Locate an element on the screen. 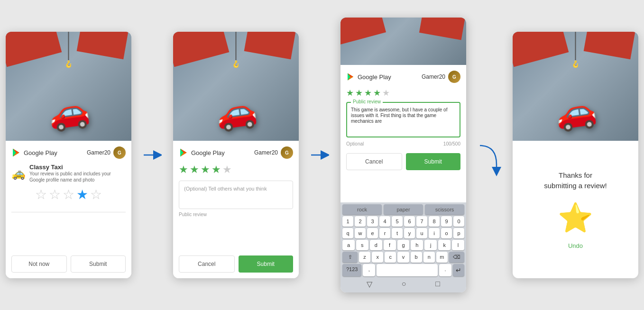 The width and height of the screenshot is (644, 310). key-8: 8 is located at coordinates (434, 221).